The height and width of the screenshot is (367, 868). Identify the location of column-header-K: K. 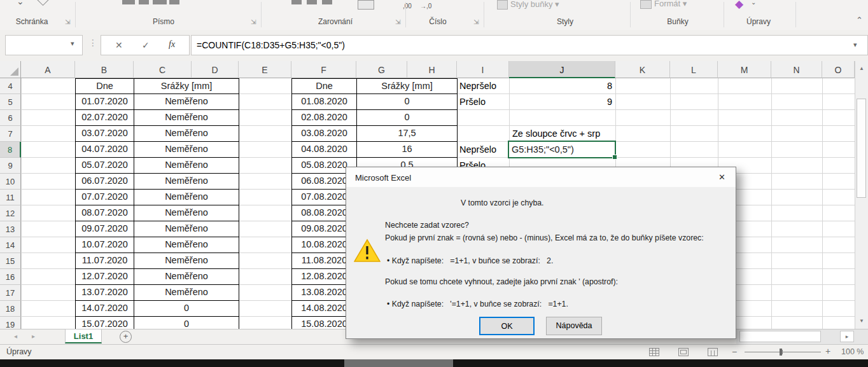
(643, 70).